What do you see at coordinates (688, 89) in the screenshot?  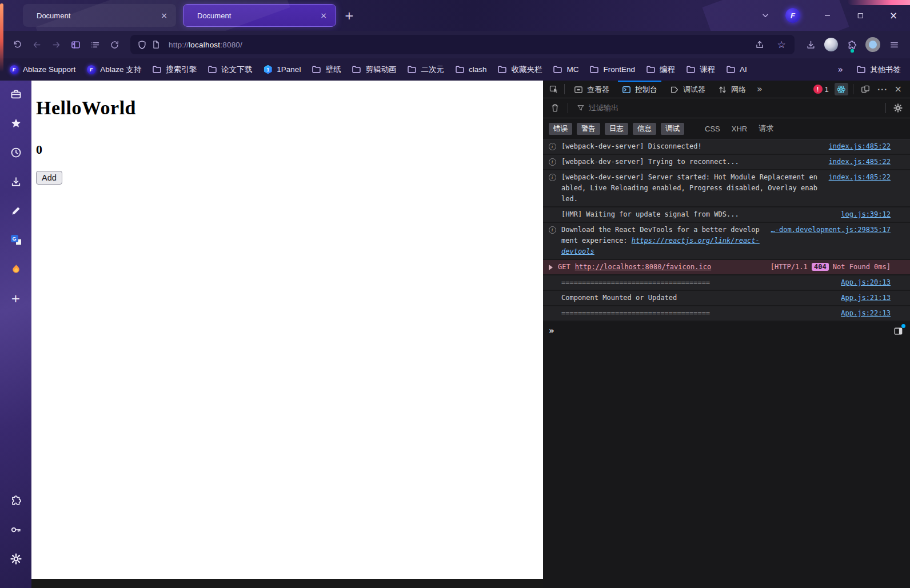 I see `devtools-tab-debugger: 调试器` at bounding box center [688, 89].